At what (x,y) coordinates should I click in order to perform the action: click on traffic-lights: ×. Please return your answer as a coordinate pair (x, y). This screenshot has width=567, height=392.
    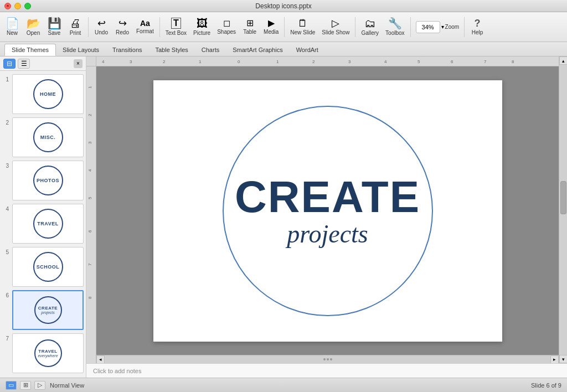
    Looking at the image, I should click on (18, 6).